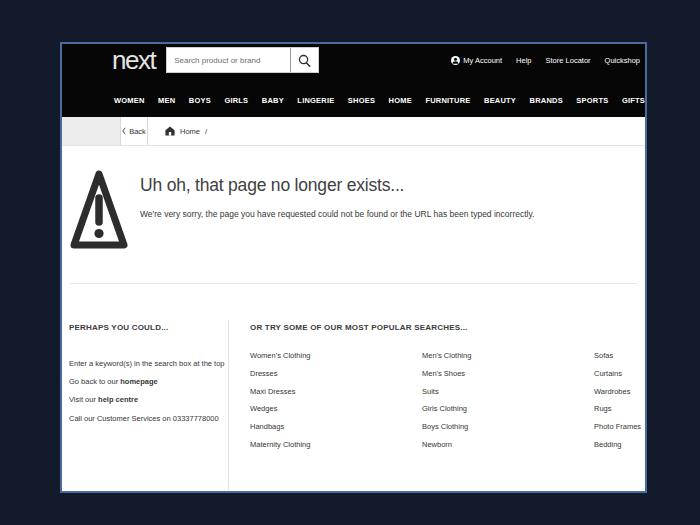 This screenshot has height=525, width=700. What do you see at coordinates (618, 409) in the screenshot?
I see `popular-search-link: Rugs` at bounding box center [618, 409].